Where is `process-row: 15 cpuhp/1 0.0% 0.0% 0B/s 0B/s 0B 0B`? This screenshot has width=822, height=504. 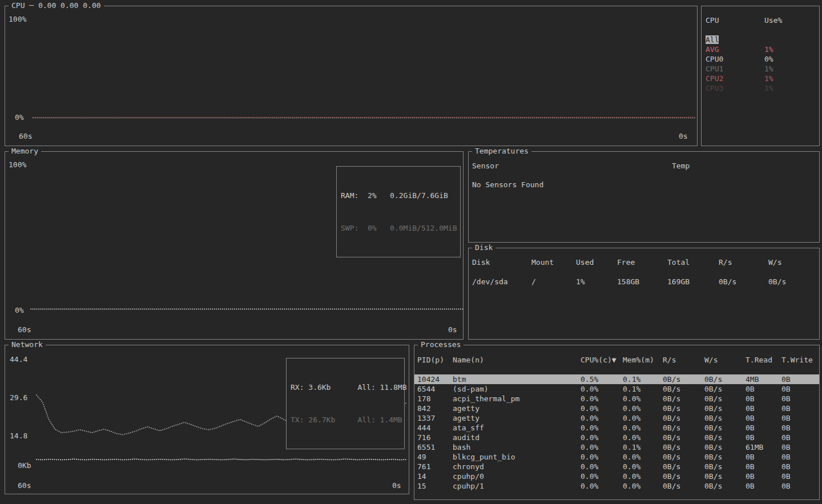
process-row: 15 cpuhp/1 0.0% 0.0% 0B/s 0B/s 0B 0B is located at coordinates (616, 486).